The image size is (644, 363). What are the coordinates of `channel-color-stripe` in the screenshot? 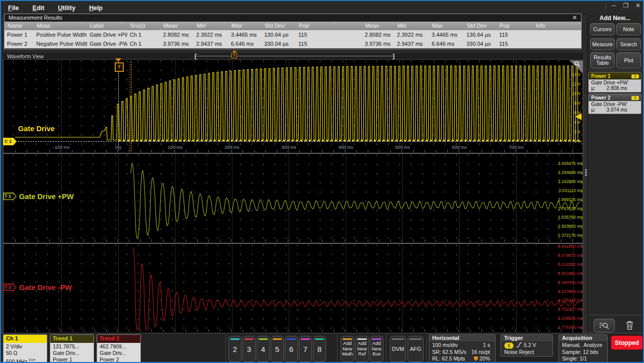 It's located at (263, 339).